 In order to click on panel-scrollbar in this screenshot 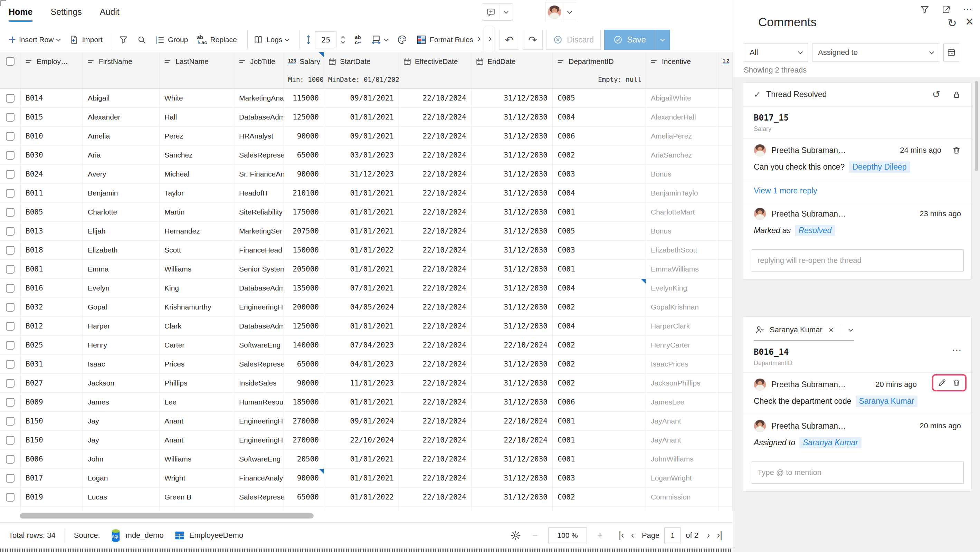, I will do `click(976, 126)`.